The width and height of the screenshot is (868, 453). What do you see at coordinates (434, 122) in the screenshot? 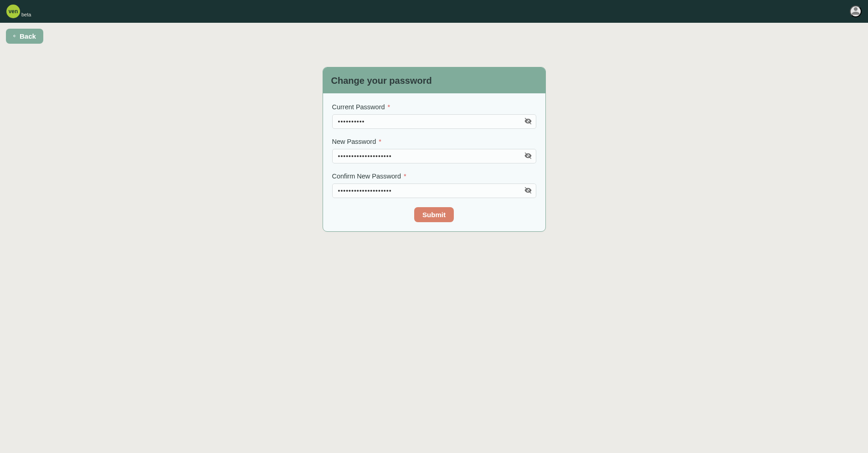
I see `current-password-input` at bounding box center [434, 122].